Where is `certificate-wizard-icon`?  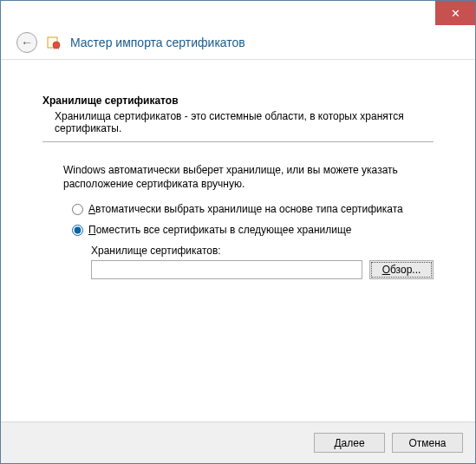 certificate-wizard-icon is located at coordinates (54, 42).